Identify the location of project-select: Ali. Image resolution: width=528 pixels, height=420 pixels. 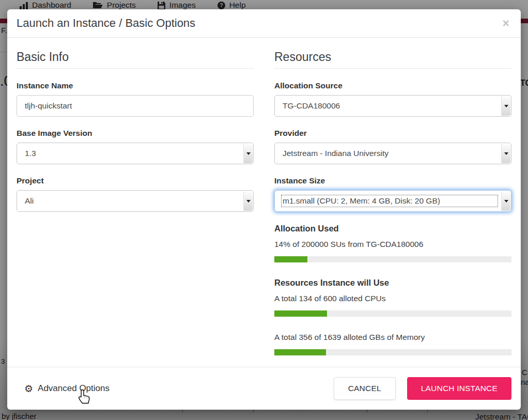
(135, 201).